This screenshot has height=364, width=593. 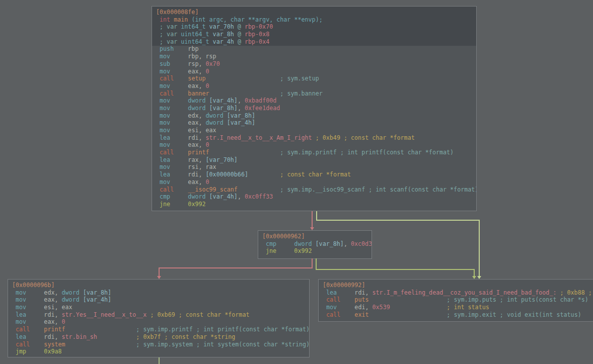 I want to click on asm-line: mov rbp, rsp, so click(x=316, y=56).